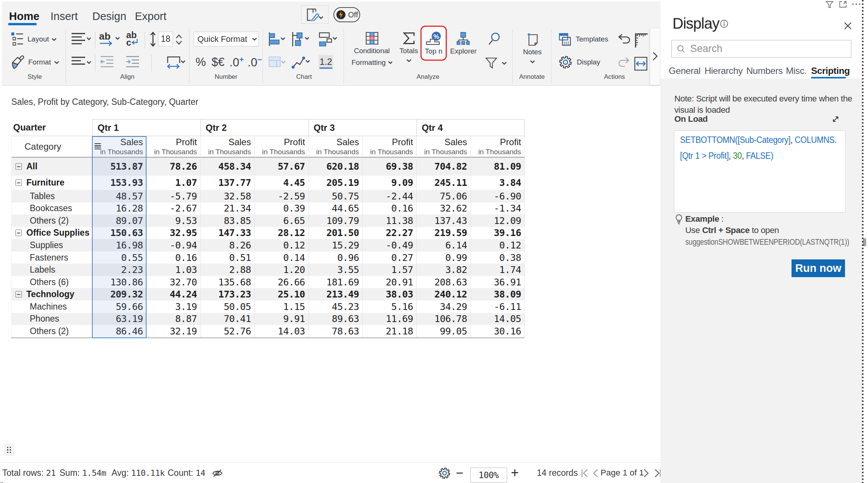  What do you see at coordinates (328, 39) in the screenshot?
I see `combo-chart-dropdown` at bounding box center [328, 39].